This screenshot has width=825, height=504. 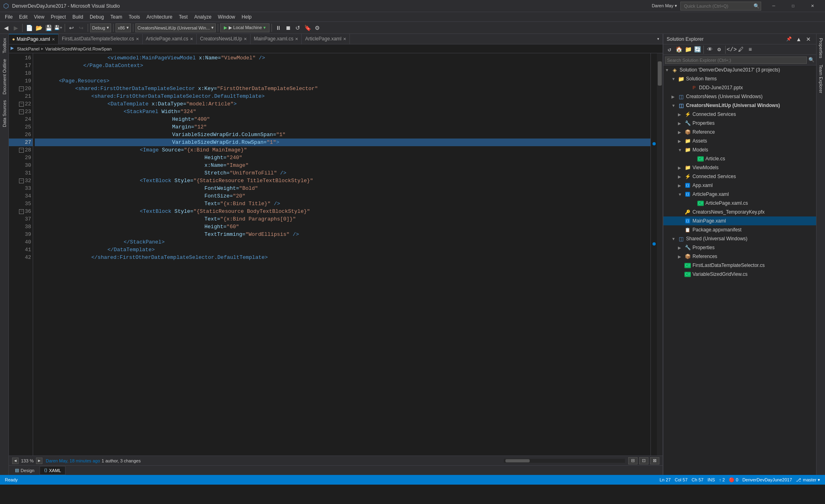 I want to click on split-view-button: ⊟, so click(x=633, y=461).